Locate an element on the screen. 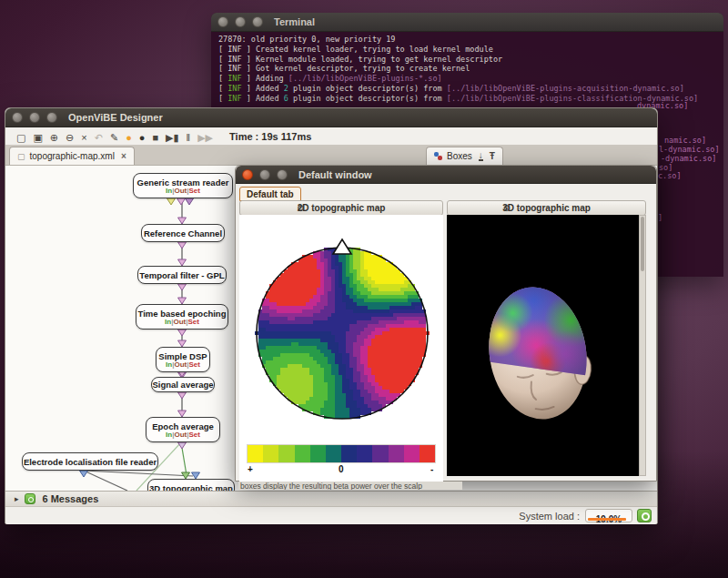  default-window-close-button is located at coordinates (248, 175).